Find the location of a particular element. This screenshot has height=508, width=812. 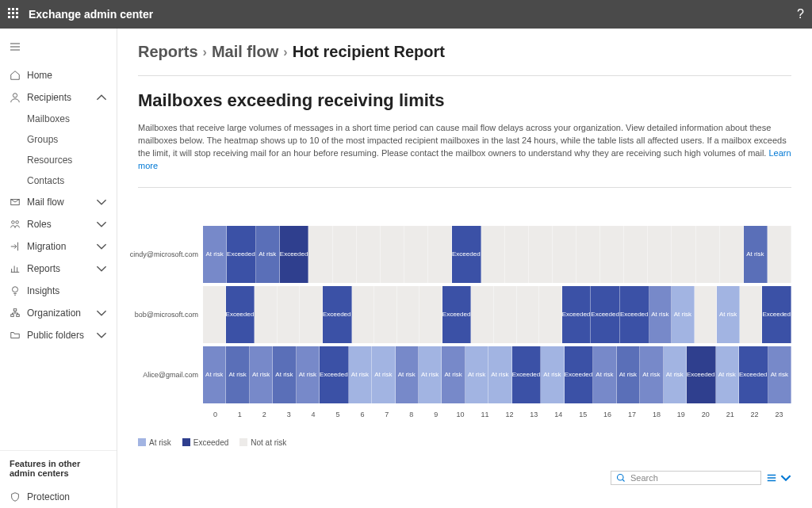

xaxis-tick: 15 is located at coordinates (584, 414).